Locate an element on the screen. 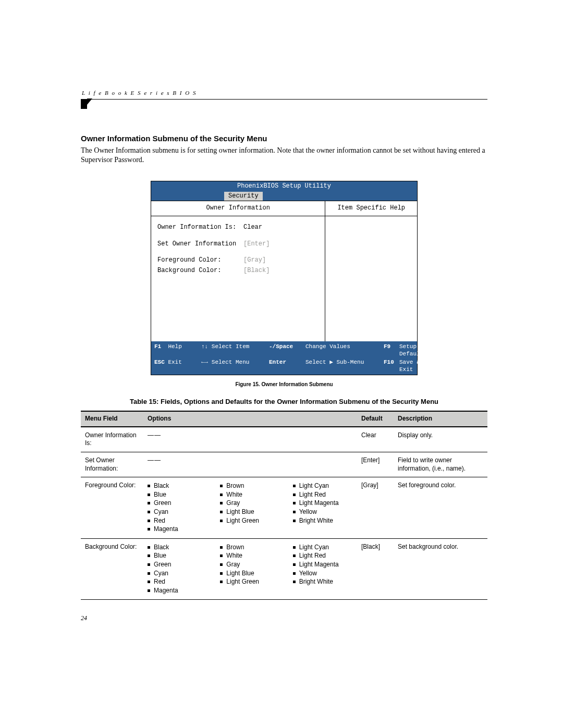 This screenshot has width=563, height=728. cell-menu-field: Owner Information Is: is located at coordinates (112, 440).